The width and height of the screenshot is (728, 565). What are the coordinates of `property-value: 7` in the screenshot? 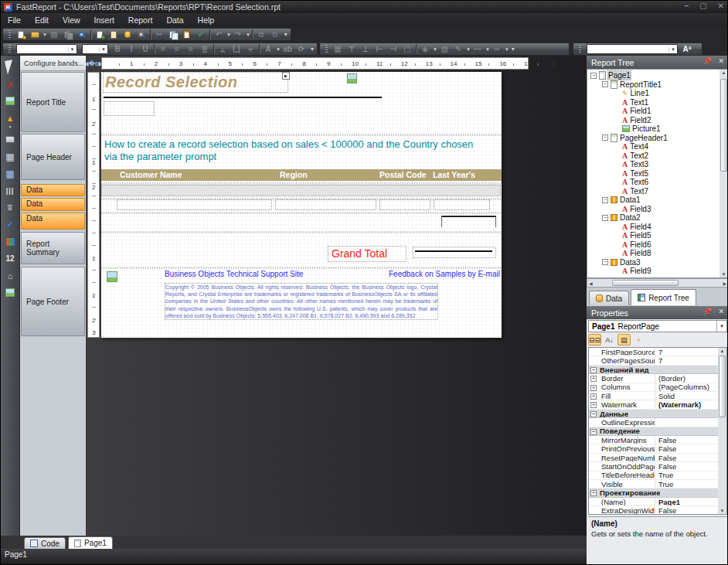 It's located at (687, 352).